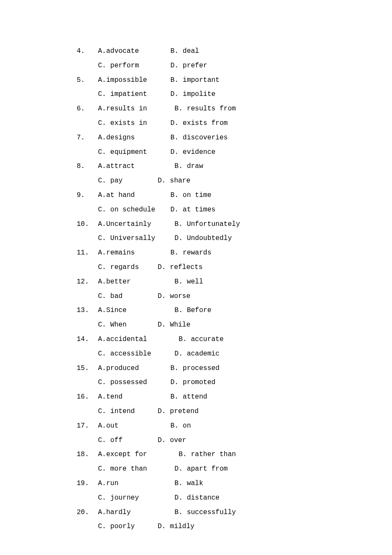  What do you see at coordinates (134, 95) in the screenshot?
I see `option-c: C. impatient` at bounding box center [134, 95].